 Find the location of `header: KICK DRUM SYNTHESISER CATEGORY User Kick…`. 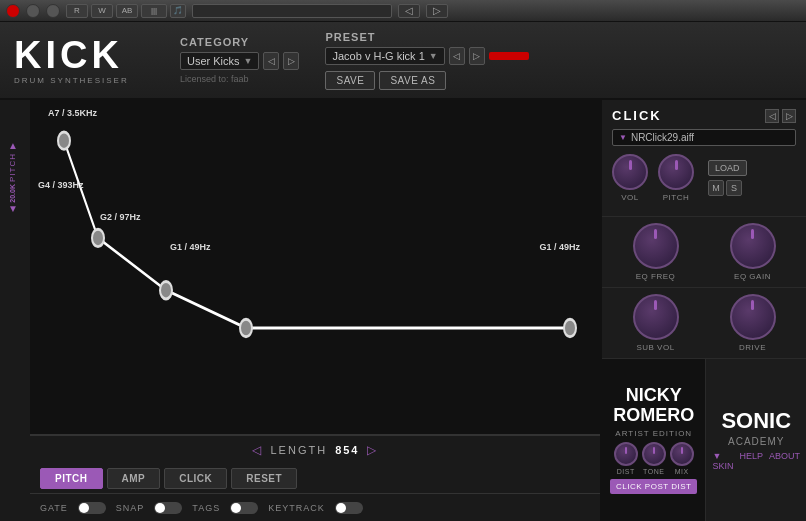

header: KICK DRUM SYNTHESISER CATEGORY User Kick… is located at coordinates (403, 61).